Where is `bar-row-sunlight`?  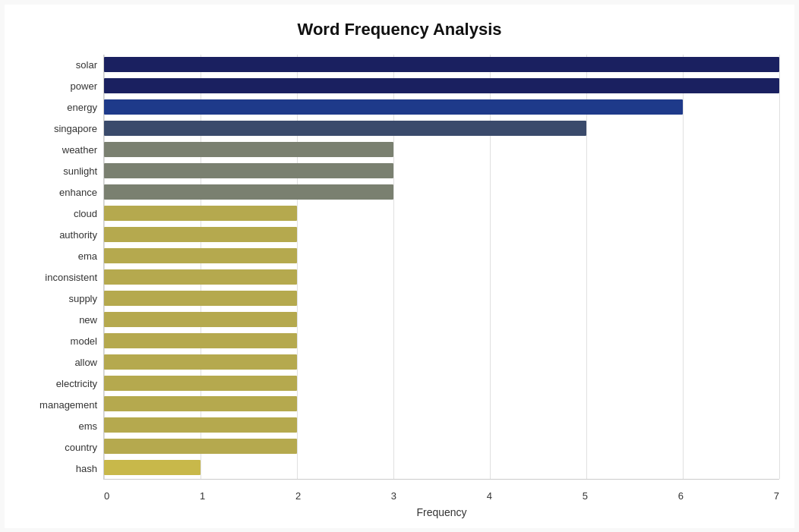 bar-row-sunlight is located at coordinates (442, 171).